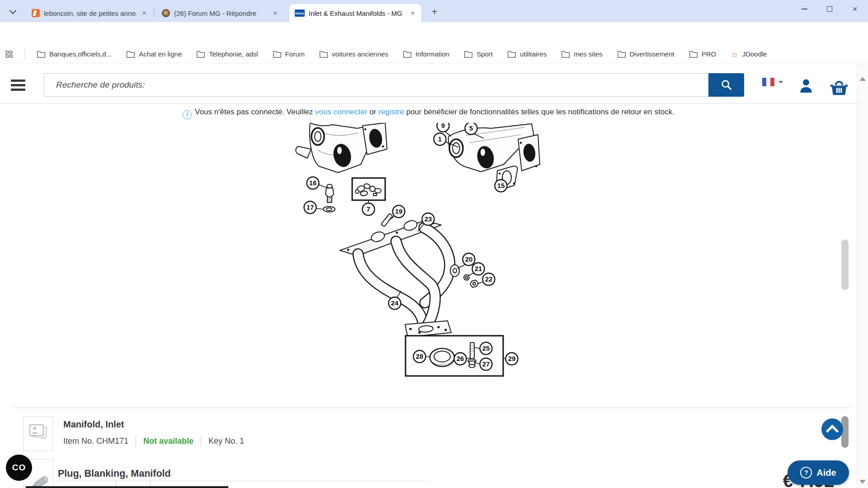 This screenshot has width=868, height=488. Describe the element at coordinates (429, 220) in the screenshot. I see `callout-23: 23` at that location.